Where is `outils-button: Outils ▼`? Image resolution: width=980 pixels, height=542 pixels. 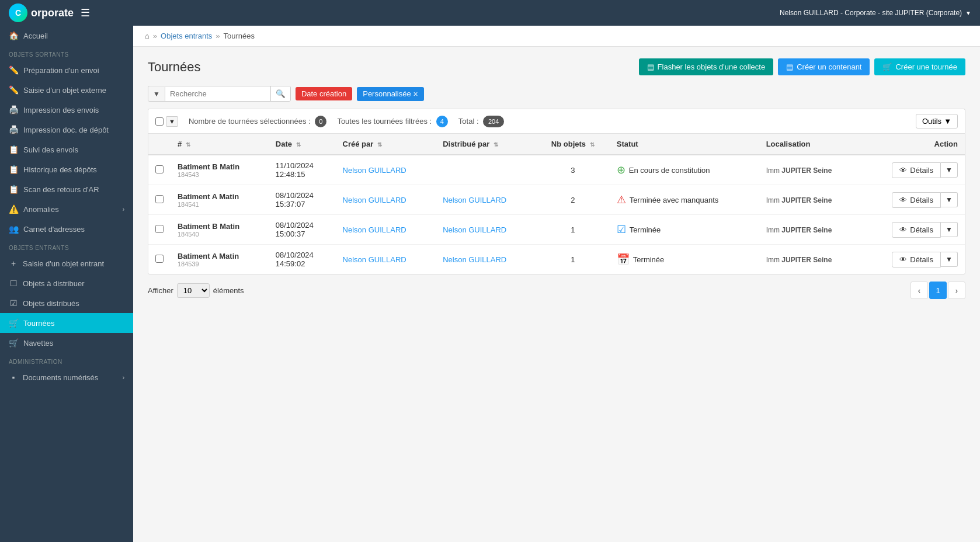 outils-button: Outils ▼ is located at coordinates (937, 121).